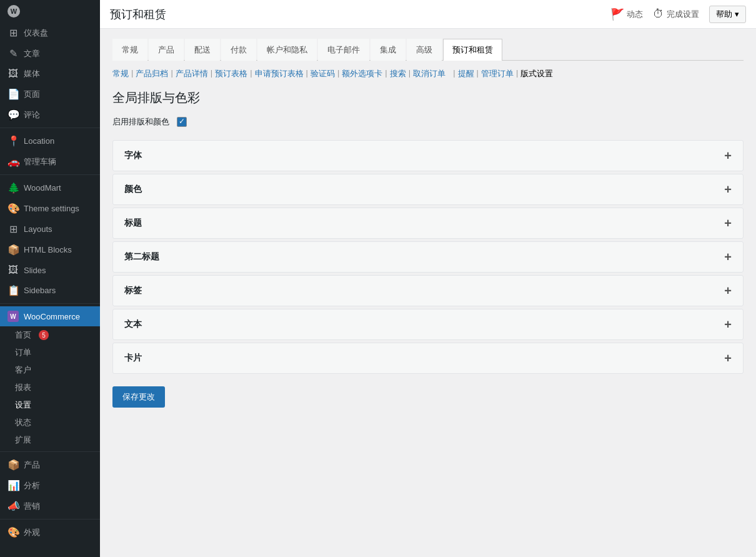 The width and height of the screenshot is (756, 557). What do you see at coordinates (428, 156) in the screenshot?
I see `accordion-font: 字体 +` at bounding box center [428, 156].